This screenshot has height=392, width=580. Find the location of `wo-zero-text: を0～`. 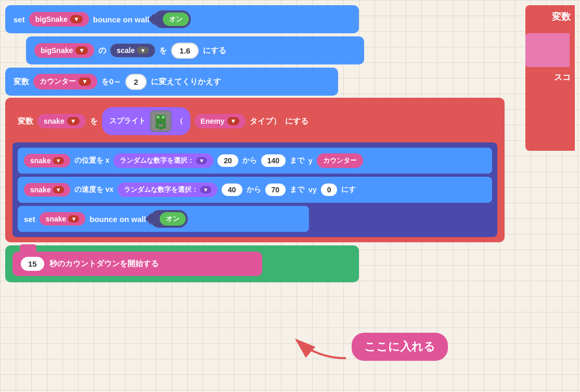

wo-zero-text: を0～ is located at coordinates (111, 82).